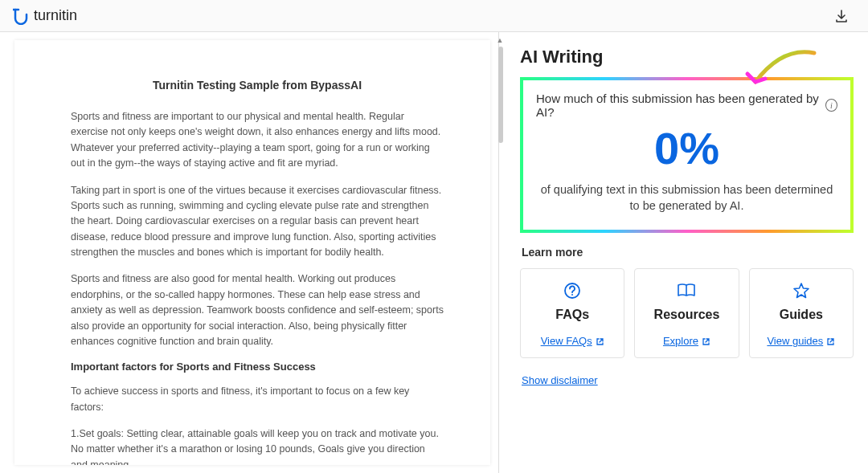 The height and width of the screenshot is (473, 868). Describe the element at coordinates (572, 313) in the screenshot. I see `card-faqs: FAQs View FAQs` at that location.